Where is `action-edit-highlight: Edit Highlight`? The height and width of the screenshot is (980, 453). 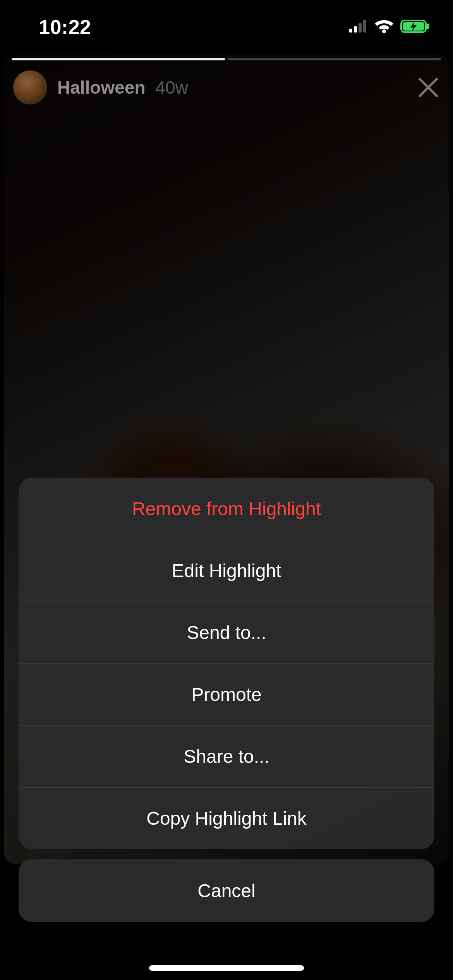 action-edit-highlight: Edit Highlight is located at coordinates (226, 571).